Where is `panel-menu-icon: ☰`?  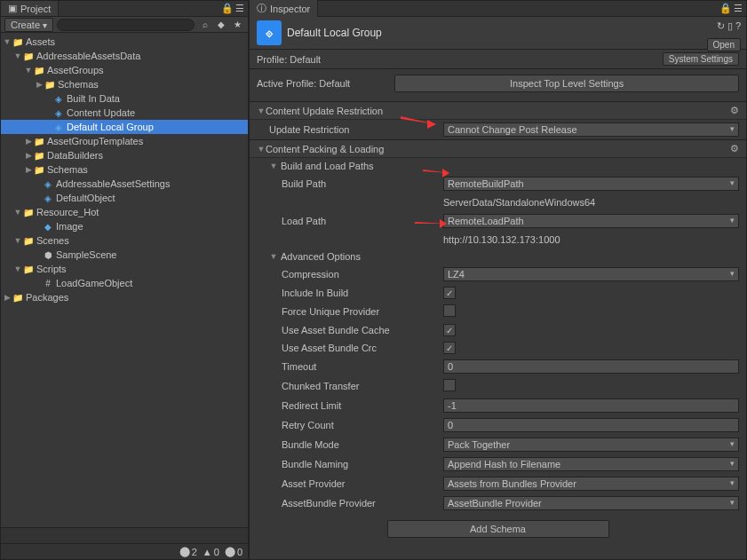 panel-menu-icon: ☰ is located at coordinates (240, 9).